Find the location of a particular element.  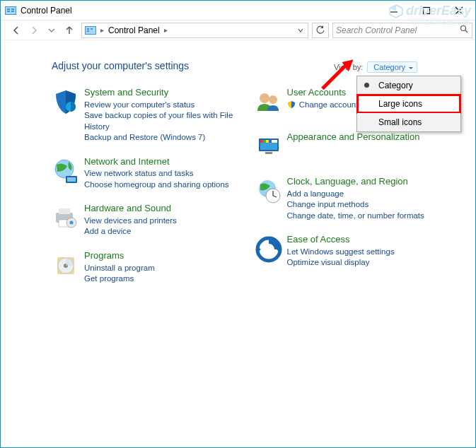

menu-item-small-icons: Small icons is located at coordinates (409, 122).